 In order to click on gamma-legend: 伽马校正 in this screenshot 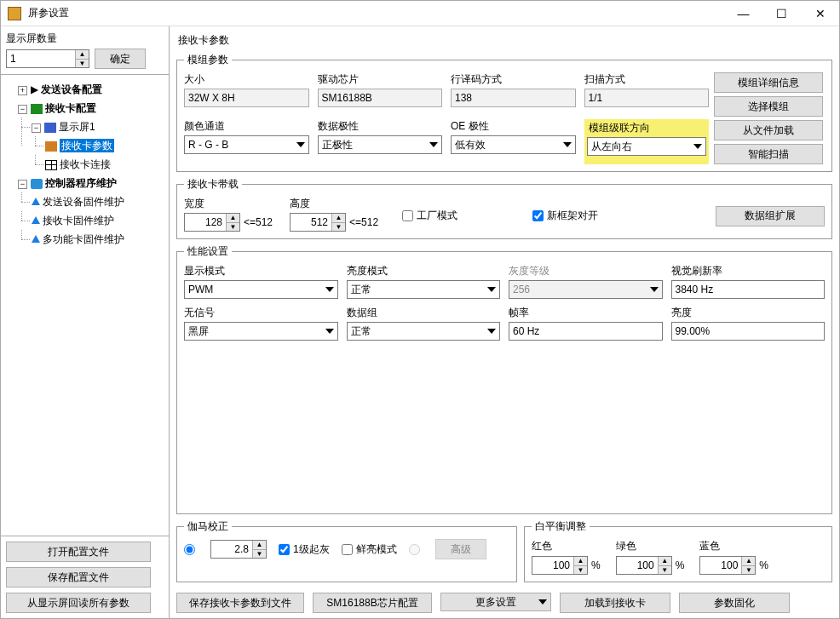, I will do `click(208, 526)`.